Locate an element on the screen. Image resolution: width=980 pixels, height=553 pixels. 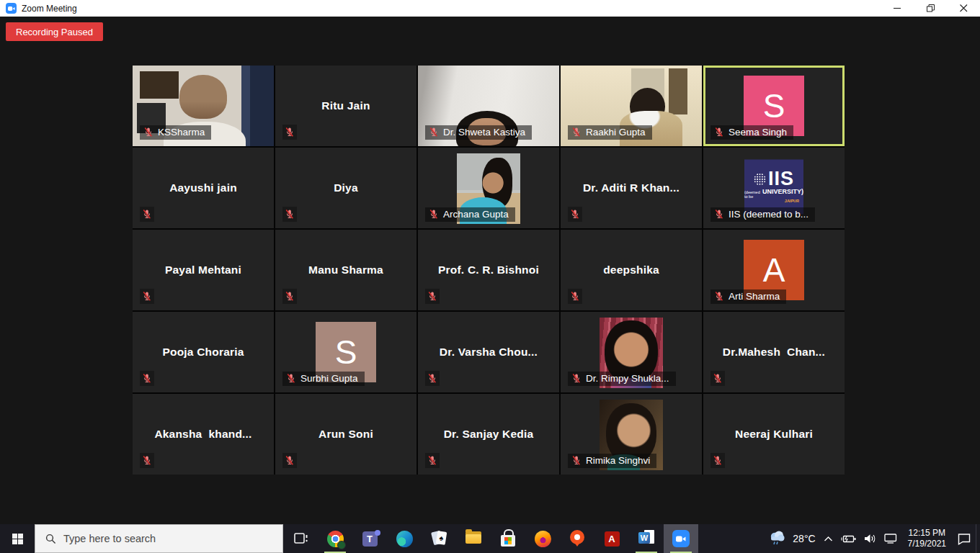
participant-tile: Arun Soni is located at coordinates (346, 434).